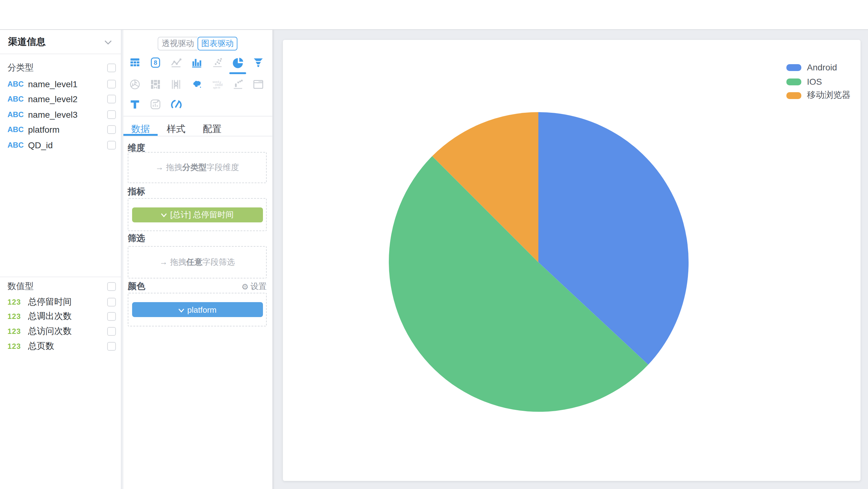  What do you see at coordinates (216, 88) in the screenshot?
I see `svg-text: agile BI` at bounding box center [216, 88].